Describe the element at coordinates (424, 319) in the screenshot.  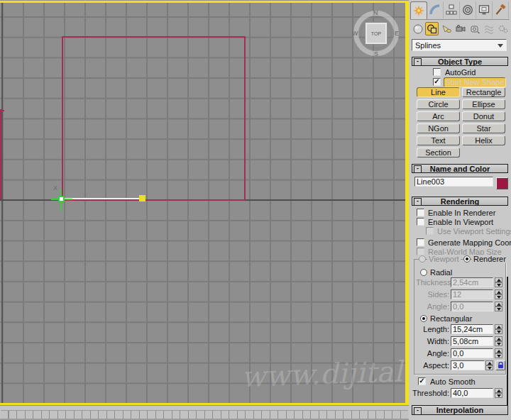
I see `rectangular-radio` at that location.